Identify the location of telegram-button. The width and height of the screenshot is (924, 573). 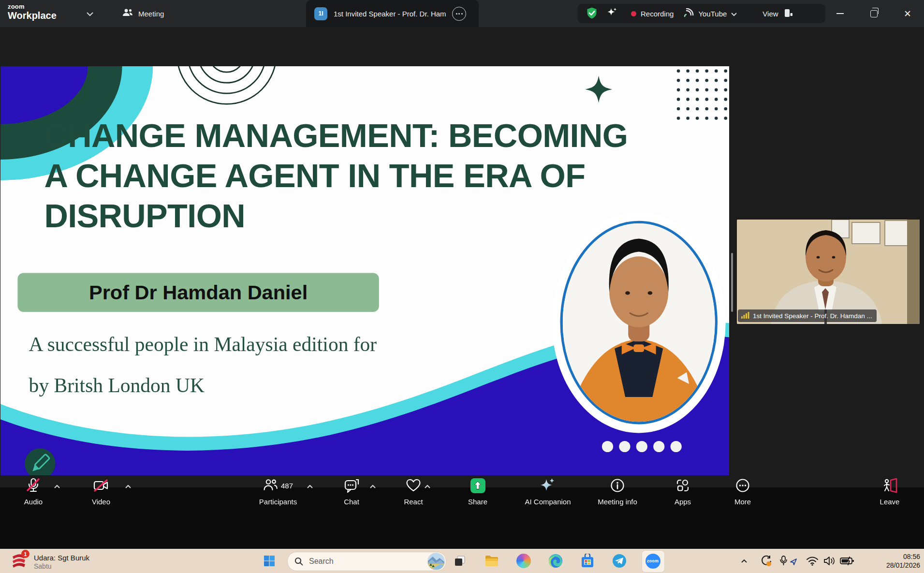
(619, 561).